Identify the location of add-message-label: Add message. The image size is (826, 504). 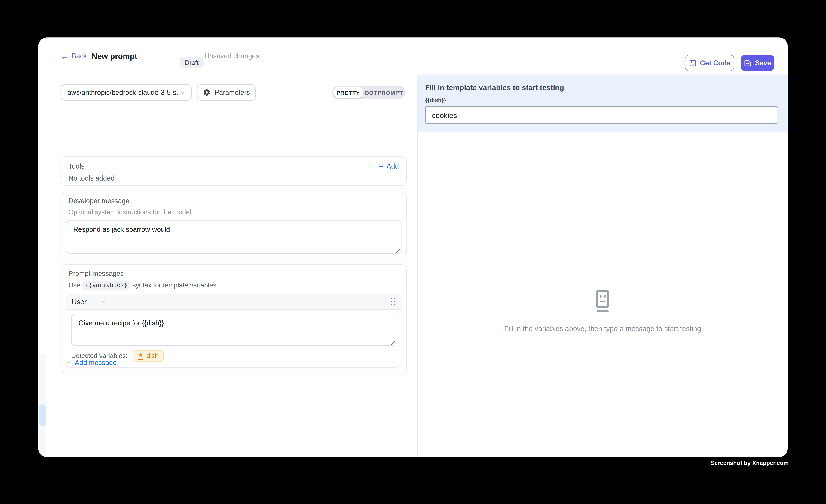
(96, 363).